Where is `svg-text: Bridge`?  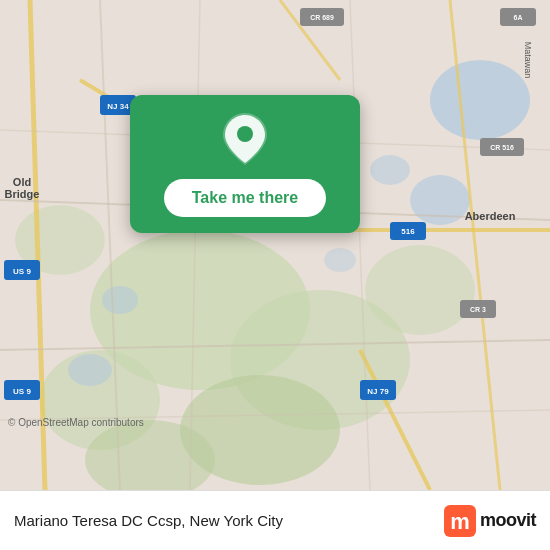 svg-text: Bridge is located at coordinates (22, 194).